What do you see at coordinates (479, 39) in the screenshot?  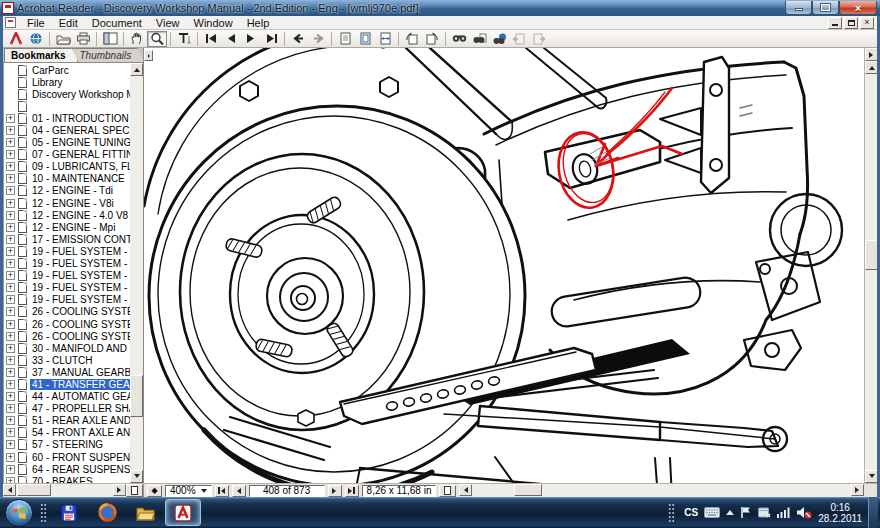 I see `search-icon` at bounding box center [479, 39].